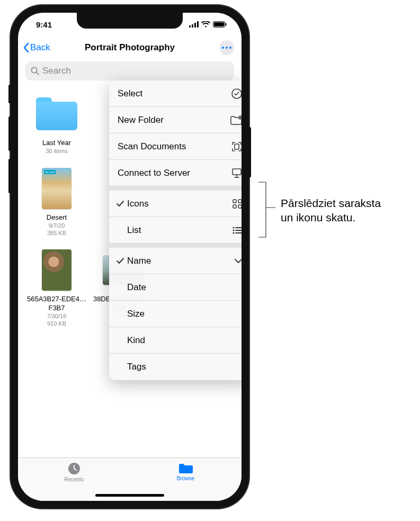 The height and width of the screenshot is (521, 420). What do you see at coordinates (237, 230) in the screenshot?
I see `list-icon` at bounding box center [237, 230].